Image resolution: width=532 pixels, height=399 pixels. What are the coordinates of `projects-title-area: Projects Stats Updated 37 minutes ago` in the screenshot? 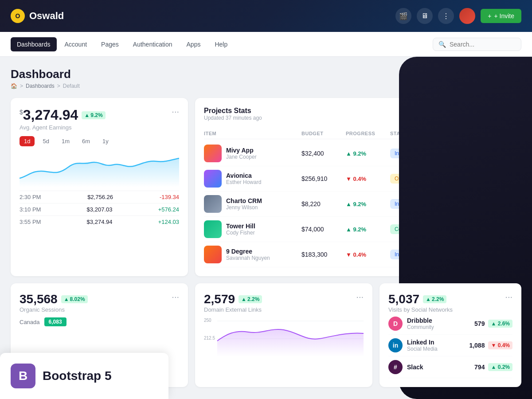 It's located at (233, 114).